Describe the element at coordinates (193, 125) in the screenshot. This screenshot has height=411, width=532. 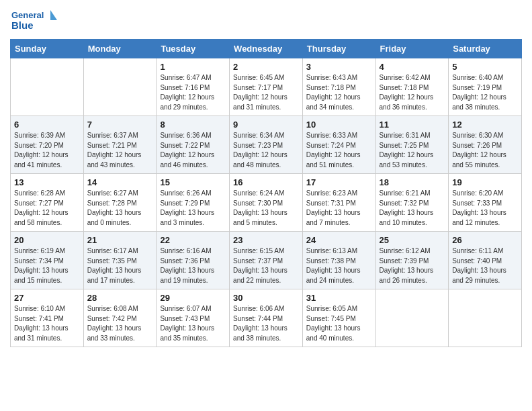
I see `day-number: 8` at that location.